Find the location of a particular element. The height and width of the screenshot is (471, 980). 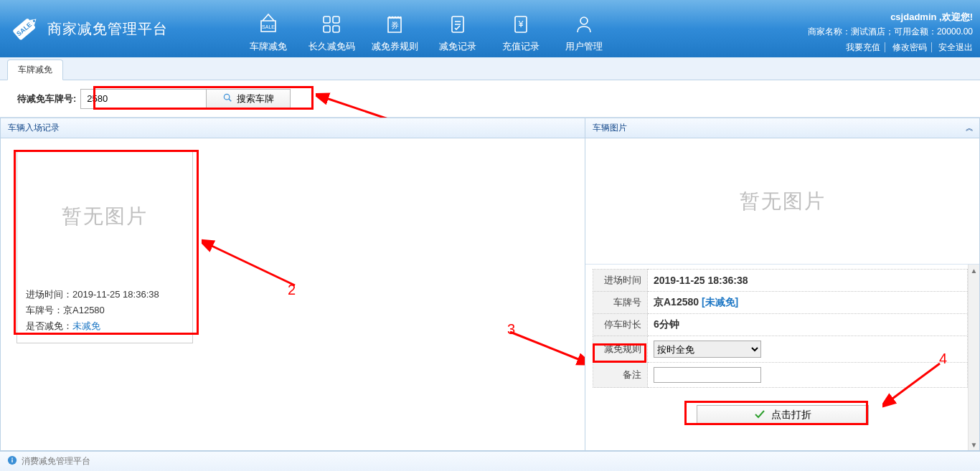

svg-text: 券 is located at coordinates (395, 25).